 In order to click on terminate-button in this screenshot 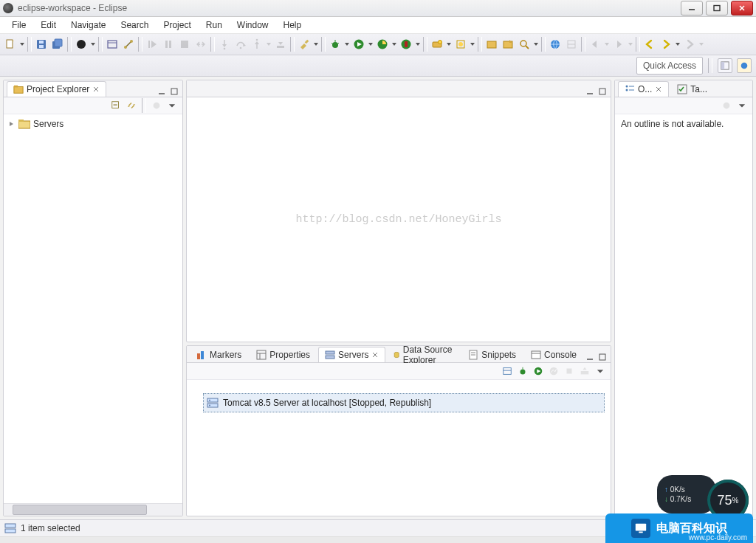, I will do `click(185, 44)`.